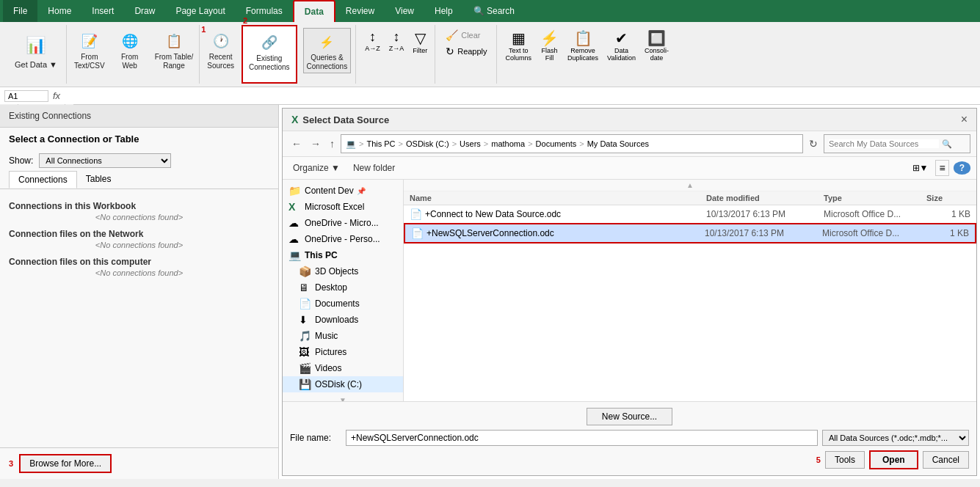  Describe the element at coordinates (269, 51) in the screenshot. I see `existing-connections-button: 🔗 ExistingConnections` at that location.